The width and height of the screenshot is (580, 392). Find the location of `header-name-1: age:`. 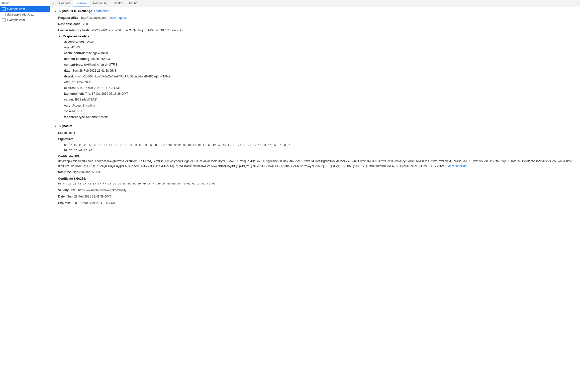

header-name-1: age: is located at coordinates (67, 48).